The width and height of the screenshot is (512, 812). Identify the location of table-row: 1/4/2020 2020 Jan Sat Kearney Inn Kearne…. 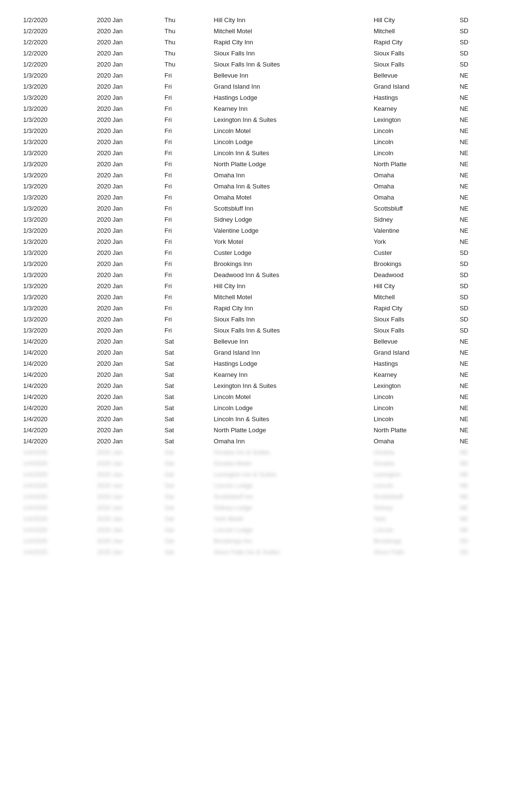
(256, 375).